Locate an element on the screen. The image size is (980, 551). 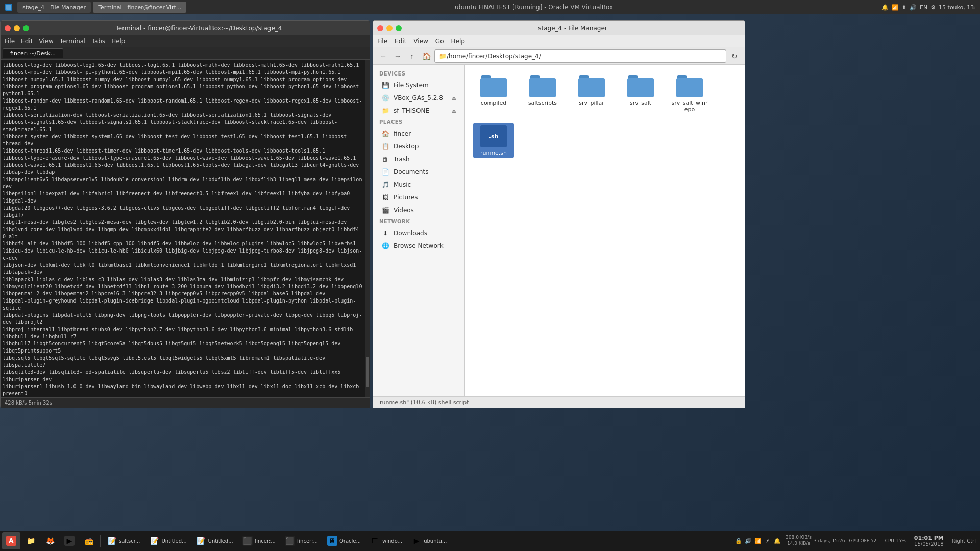
file-item-srvpillar: srv_pillar is located at coordinates (592, 94).